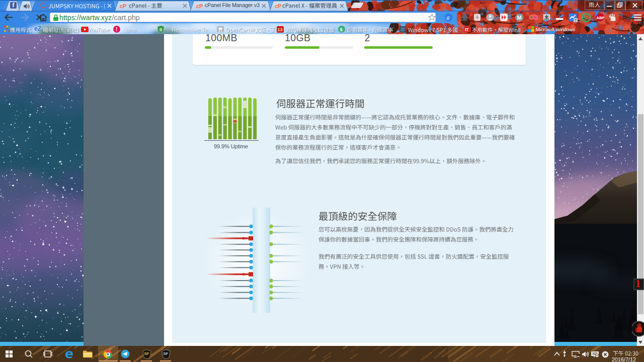  I want to click on svg-text: 1, so click(466, 20).